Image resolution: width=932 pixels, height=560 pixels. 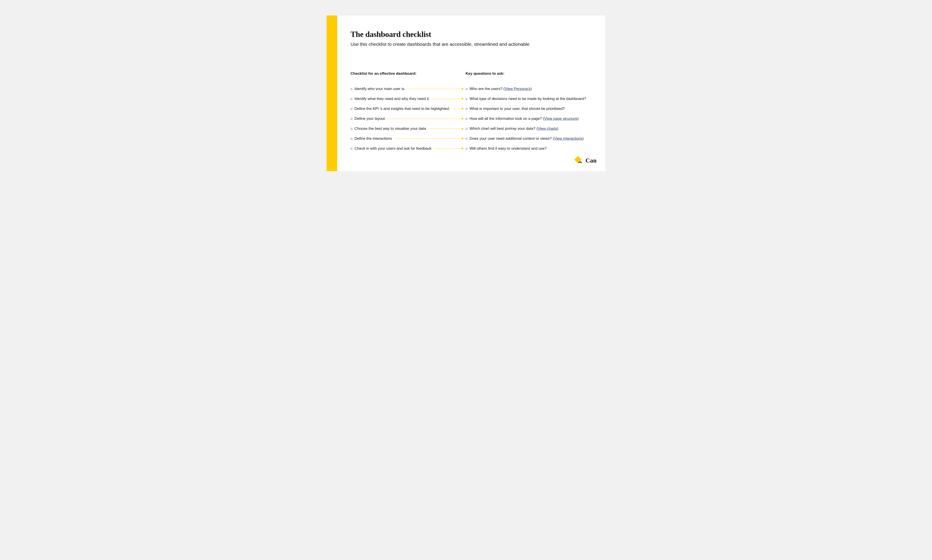 What do you see at coordinates (507, 118) in the screenshot?
I see `question-pre-text: How will all the information look on a p…` at bounding box center [507, 118].